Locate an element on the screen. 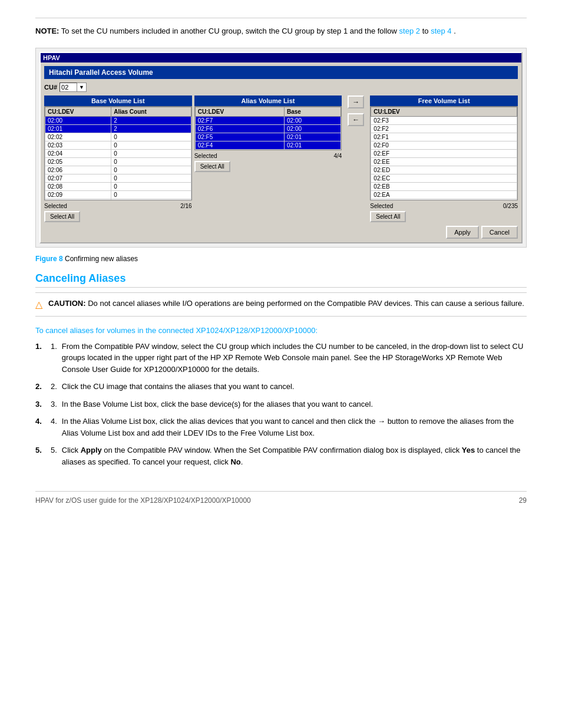  step-text: In the Base Volume List box, click the b… is located at coordinates (217, 404).